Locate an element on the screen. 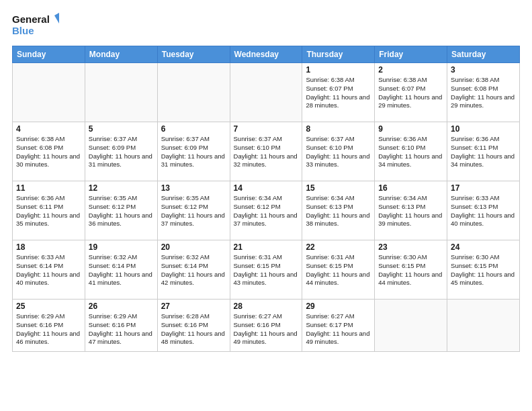 This screenshot has width=532, height=411. logo-svg: General Blue is located at coordinates (36, 26).